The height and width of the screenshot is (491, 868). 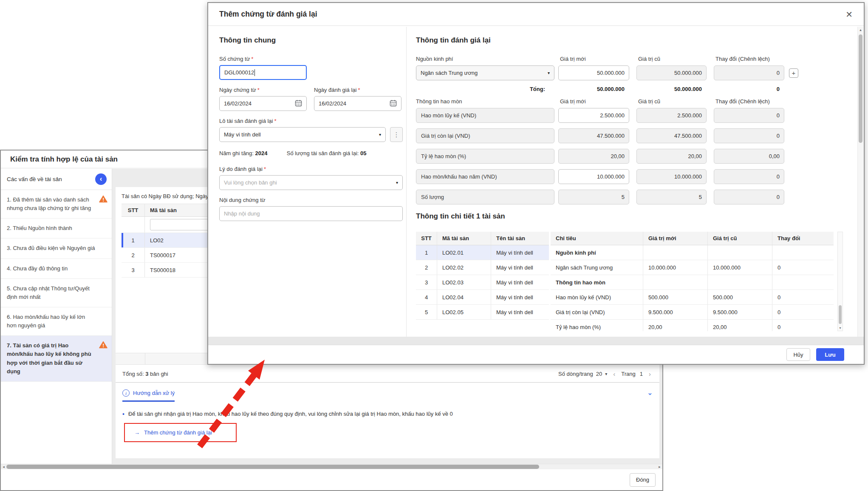 I want to click on total-old: 50.000.000, so click(x=671, y=89).